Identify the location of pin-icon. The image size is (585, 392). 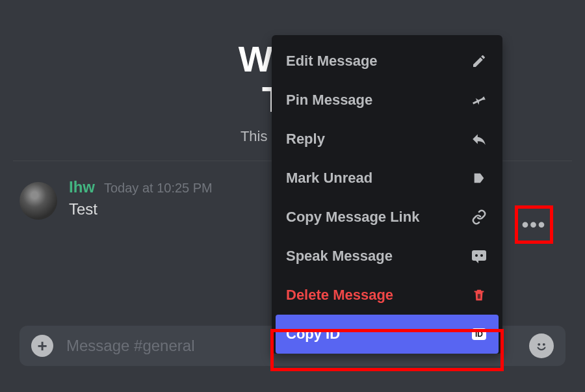
(479, 100).